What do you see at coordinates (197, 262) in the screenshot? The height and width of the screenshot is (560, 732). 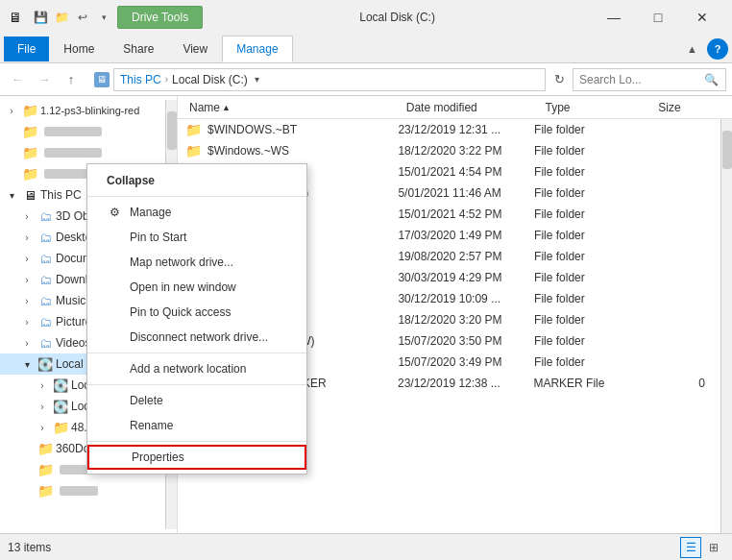 I see `ctx-map-network-drive: Map network drive...` at bounding box center [197, 262].